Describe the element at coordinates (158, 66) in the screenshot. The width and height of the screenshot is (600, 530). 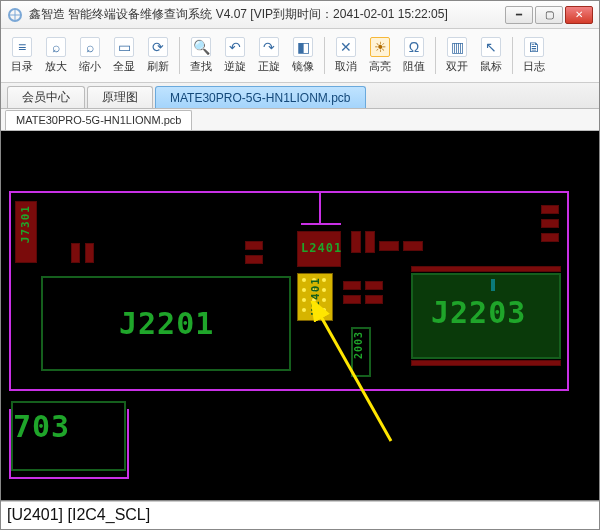
I see `toolbar-label: 刷新` at that location.